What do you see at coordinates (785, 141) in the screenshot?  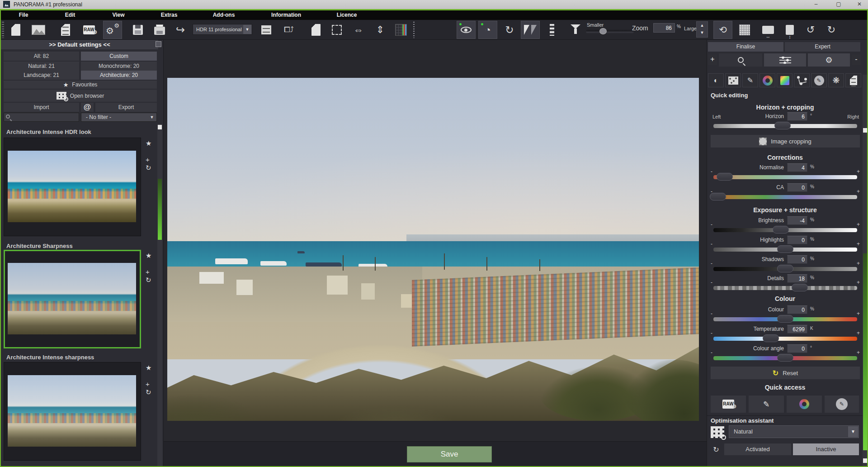 I see `image-cropping-button: Image cropping` at bounding box center [785, 141].